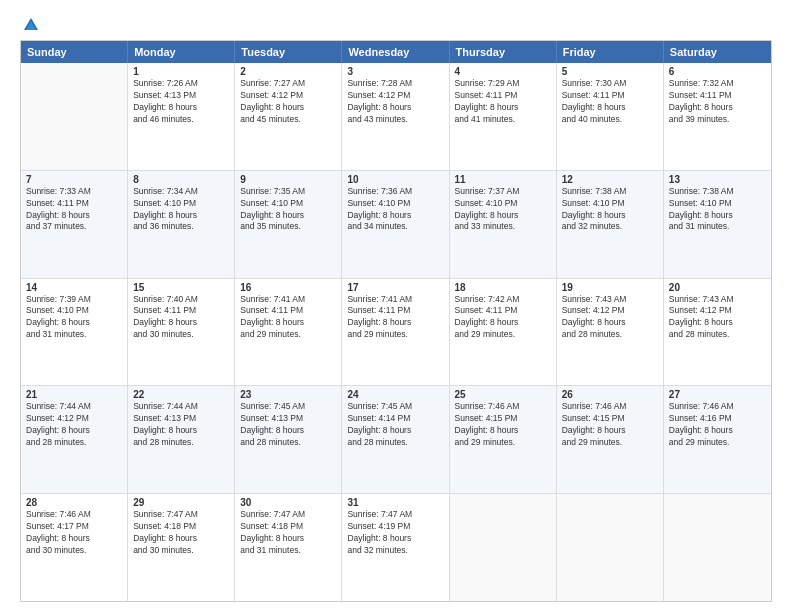  I want to click on cal-cell: 14Sunrise: 7:39 AMSunset: 4:10 PMDayligh…, so click(74, 332).